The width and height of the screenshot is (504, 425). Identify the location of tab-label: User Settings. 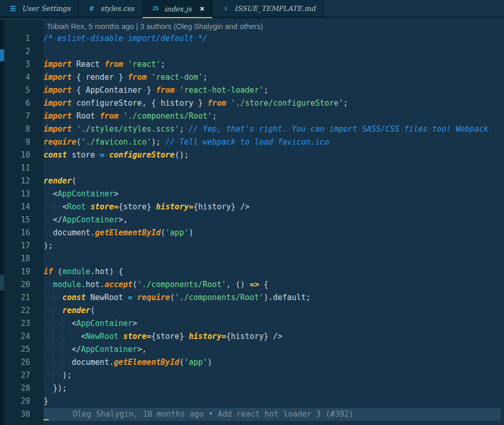
(46, 8).